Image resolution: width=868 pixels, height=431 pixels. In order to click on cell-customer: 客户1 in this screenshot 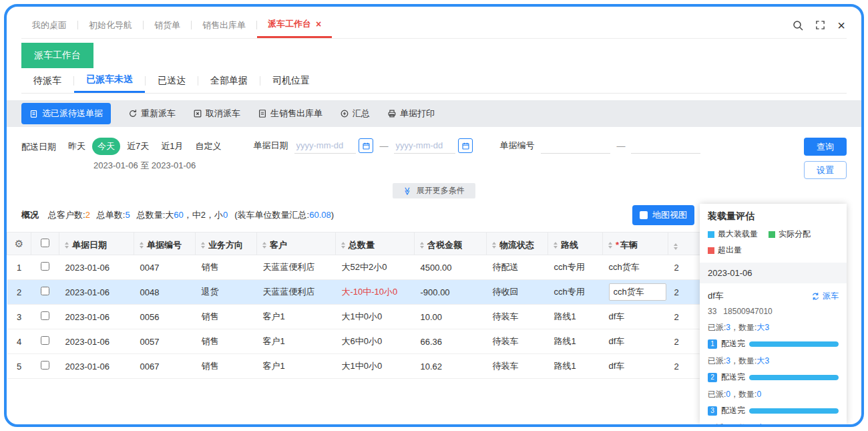, I will do `click(296, 366)`.